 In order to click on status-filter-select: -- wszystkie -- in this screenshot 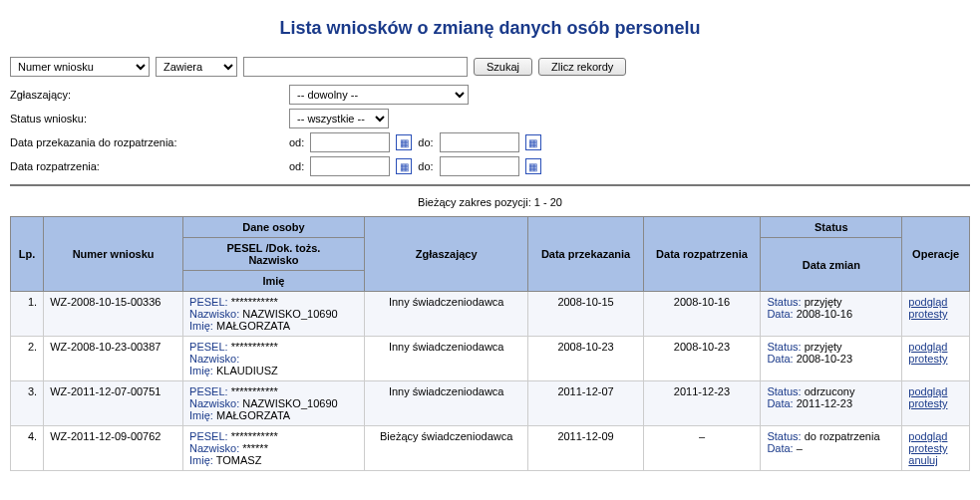, I will do `click(339, 119)`.